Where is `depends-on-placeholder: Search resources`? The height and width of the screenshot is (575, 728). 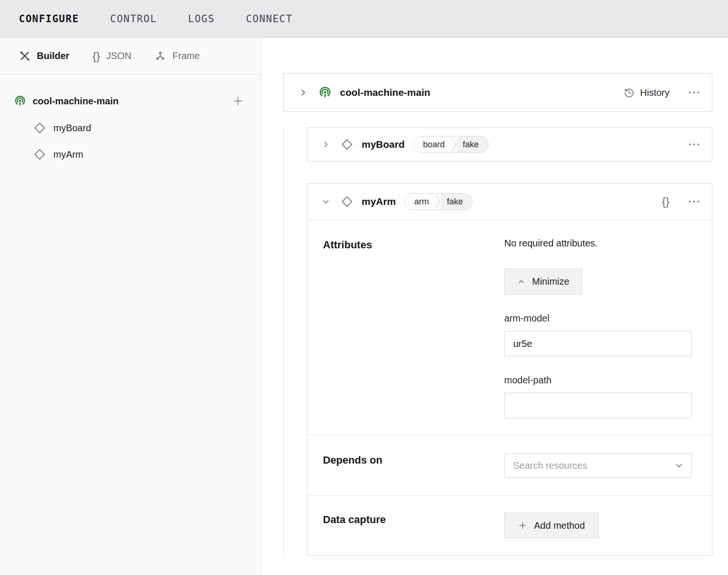
depends-on-placeholder: Search resources is located at coordinates (550, 465).